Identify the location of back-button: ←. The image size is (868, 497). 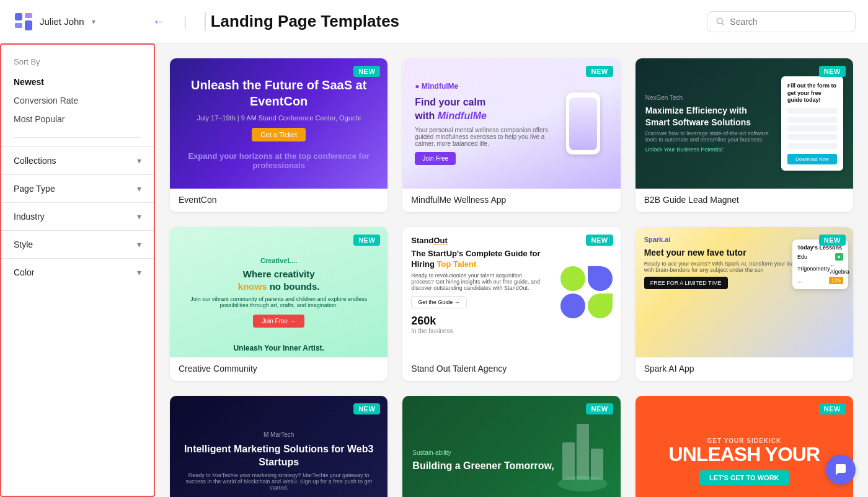
(159, 21).